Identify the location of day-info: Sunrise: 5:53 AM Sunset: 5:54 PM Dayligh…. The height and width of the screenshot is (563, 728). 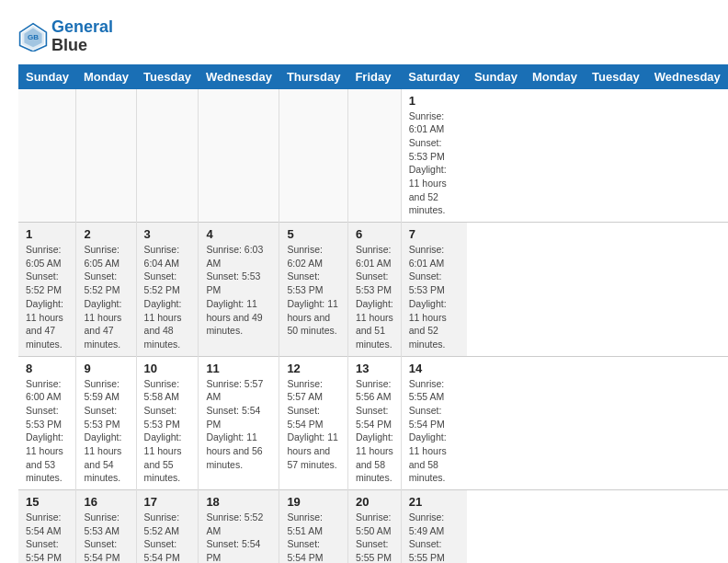
(106, 537).